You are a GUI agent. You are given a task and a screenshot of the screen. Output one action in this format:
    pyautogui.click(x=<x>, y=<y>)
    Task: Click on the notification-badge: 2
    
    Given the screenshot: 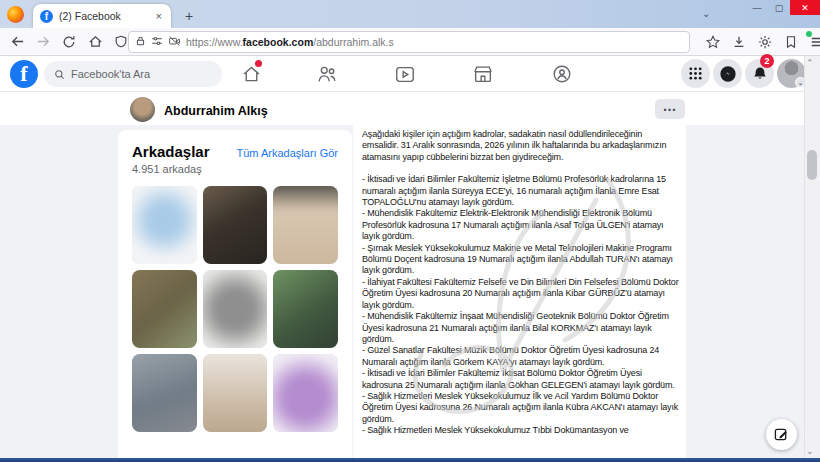 What is the action you would take?
    pyautogui.click(x=767, y=61)
    